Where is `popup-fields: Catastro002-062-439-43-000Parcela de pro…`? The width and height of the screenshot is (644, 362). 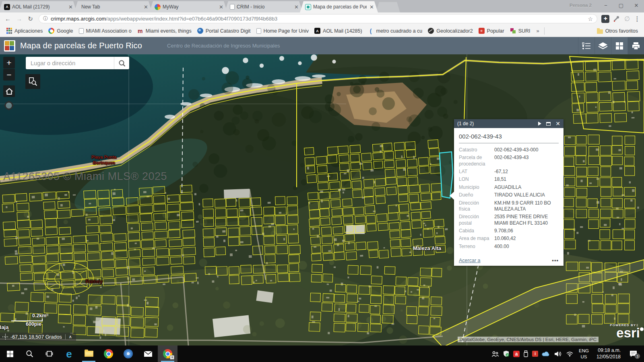 popup-fields: Catastro002-062-439-43-000Parcela de pro… is located at coordinates (509, 202).